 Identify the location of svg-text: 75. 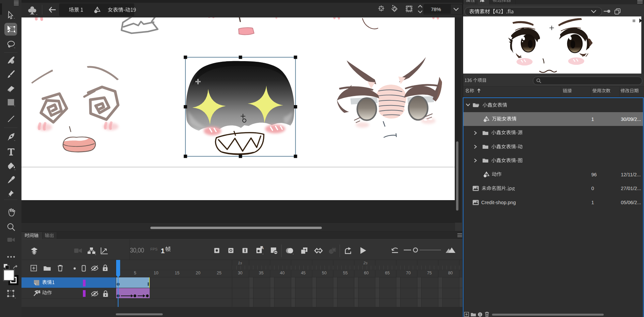
(430, 273).